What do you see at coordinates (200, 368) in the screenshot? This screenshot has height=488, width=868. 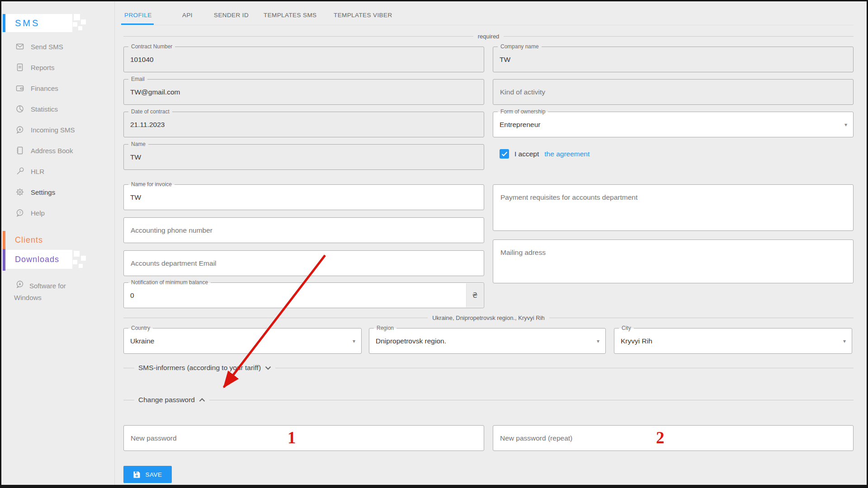 I see `sms-informers-section-label: SMS-informers (according to your tariff)` at bounding box center [200, 368].